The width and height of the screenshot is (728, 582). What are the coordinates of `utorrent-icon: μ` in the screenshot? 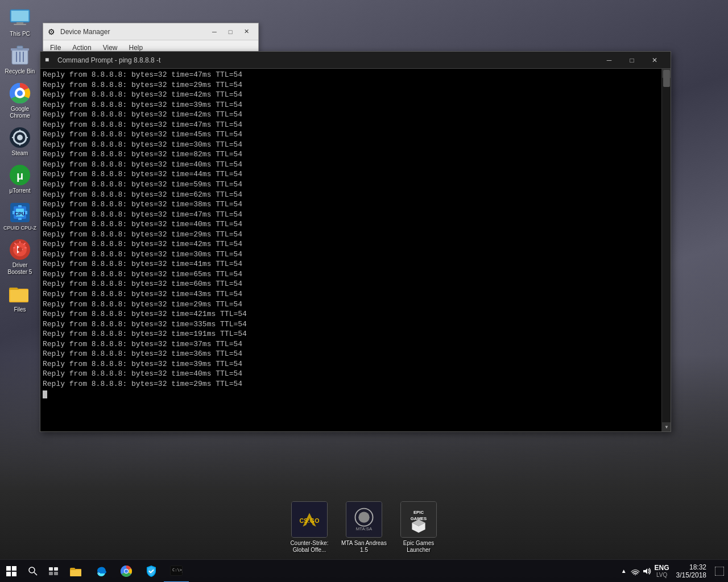 It's located at (20, 175).